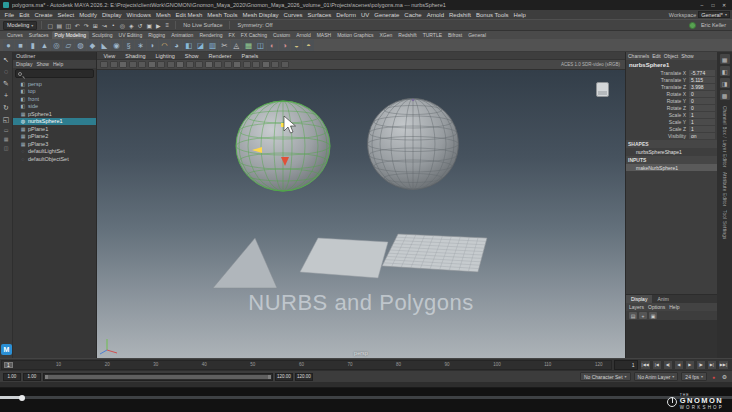  Describe the element at coordinates (283, 146) in the screenshot. I see `nurbs-sphere` at that location.